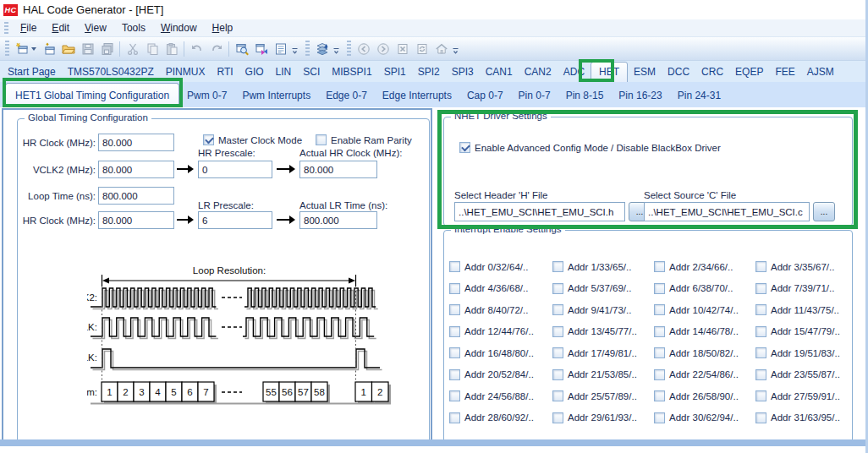 The image size is (868, 453). What do you see at coordinates (29, 28) in the screenshot?
I see `menu-file: File` at bounding box center [29, 28].